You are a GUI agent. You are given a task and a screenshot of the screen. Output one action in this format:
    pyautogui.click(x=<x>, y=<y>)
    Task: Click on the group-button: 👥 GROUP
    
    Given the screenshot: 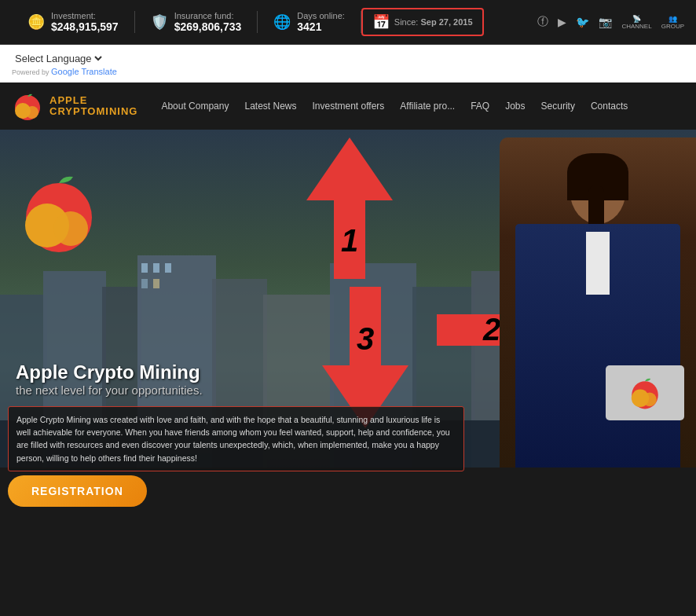 What is the action you would take?
    pyautogui.click(x=672, y=22)
    